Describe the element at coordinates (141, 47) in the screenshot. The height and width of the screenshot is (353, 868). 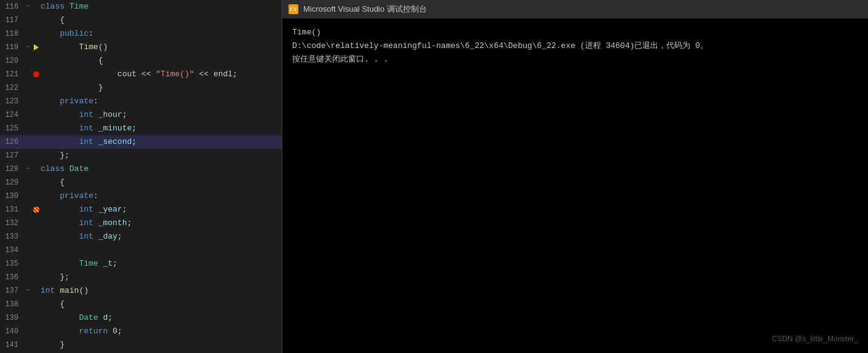
I see `code-line-119: 119− Time()` at that location.